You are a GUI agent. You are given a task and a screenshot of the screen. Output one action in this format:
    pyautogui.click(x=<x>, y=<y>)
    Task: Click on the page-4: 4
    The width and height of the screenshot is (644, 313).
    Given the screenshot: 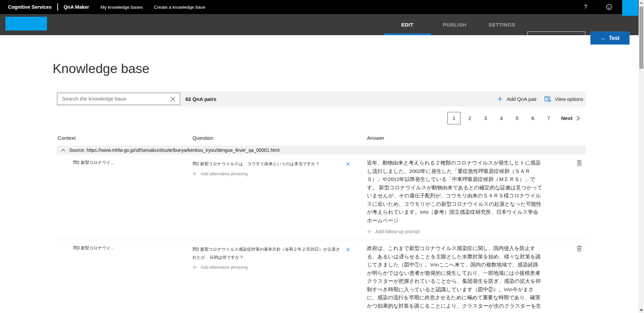 What is the action you would take?
    pyautogui.click(x=501, y=118)
    